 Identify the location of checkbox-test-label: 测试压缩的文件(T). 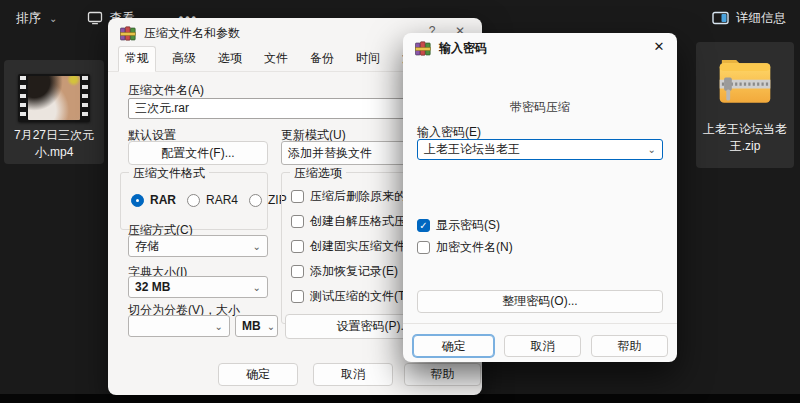
(360, 296).